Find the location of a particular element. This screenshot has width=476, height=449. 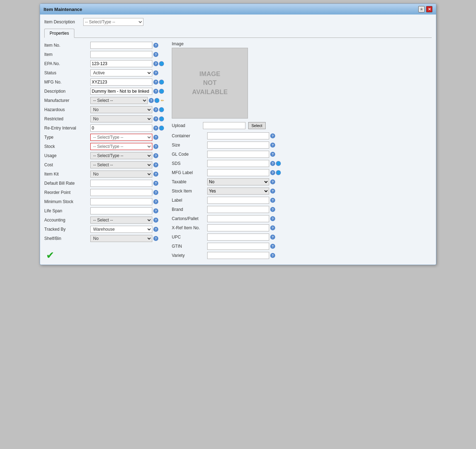

gl-code-info-icon: ? is located at coordinates (273, 154).